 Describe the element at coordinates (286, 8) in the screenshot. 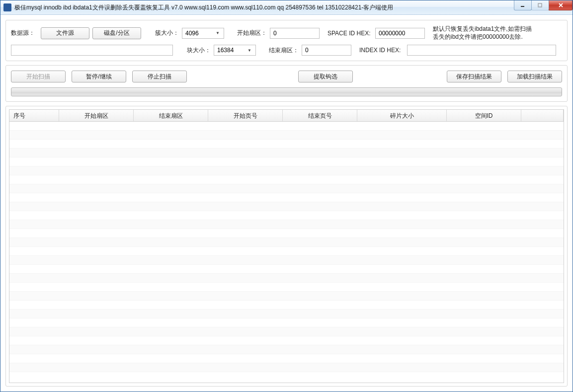

I see `titlebar: 极佳mysql innodb ibd ibdata1文件误删除丢失覆盖恢复工具 …` at that location.